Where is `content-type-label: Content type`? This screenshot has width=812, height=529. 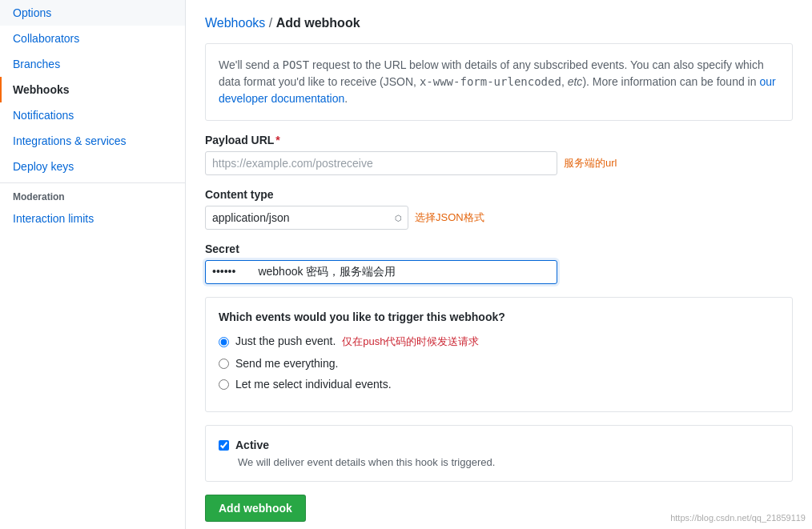 content-type-label: Content type is located at coordinates (499, 194).